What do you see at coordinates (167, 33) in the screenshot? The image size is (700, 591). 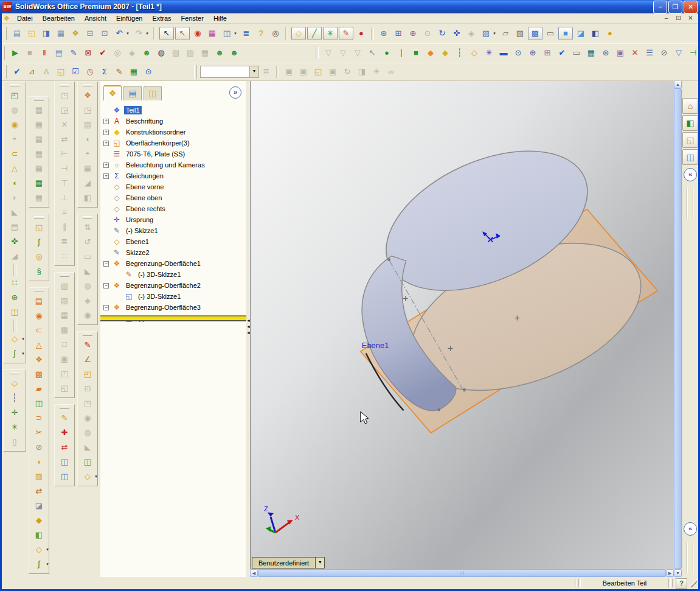 I see `select-tool-icon: ↖` at bounding box center [167, 33].